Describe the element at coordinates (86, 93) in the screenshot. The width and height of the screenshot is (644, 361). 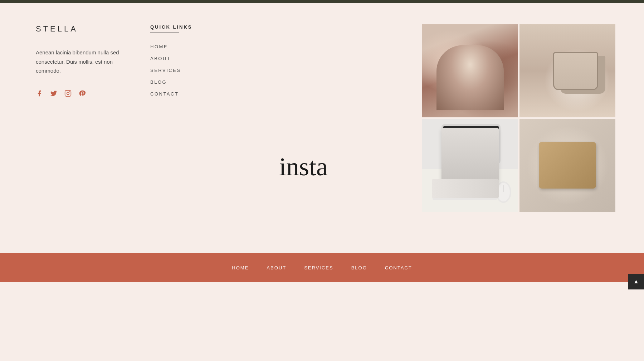
I see `social-icons` at that location.